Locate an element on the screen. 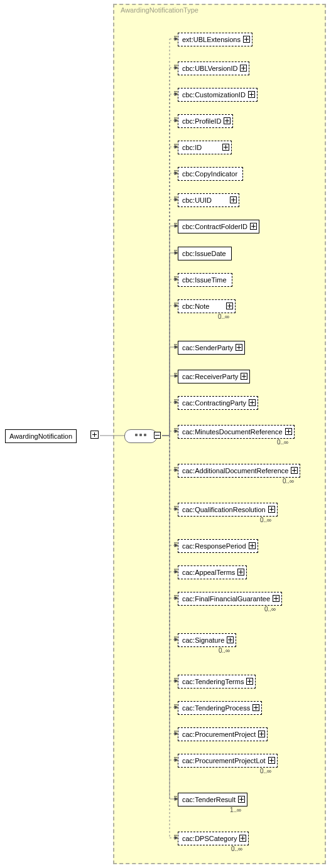 The width and height of the screenshot is (331, 868). element-label: cac:ResponsePeriod is located at coordinates (214, 546).